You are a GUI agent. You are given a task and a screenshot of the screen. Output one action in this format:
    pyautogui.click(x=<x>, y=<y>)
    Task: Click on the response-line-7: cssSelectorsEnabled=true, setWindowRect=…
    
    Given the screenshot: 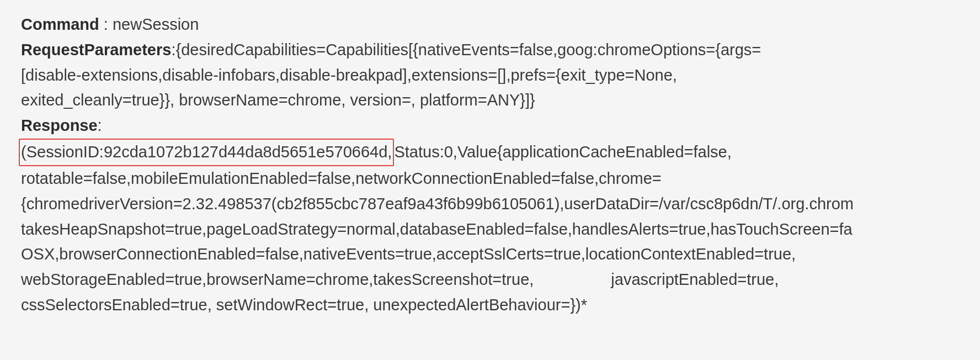 What is the action you would take?
    pyautogui.click(x=500, y=305)
    